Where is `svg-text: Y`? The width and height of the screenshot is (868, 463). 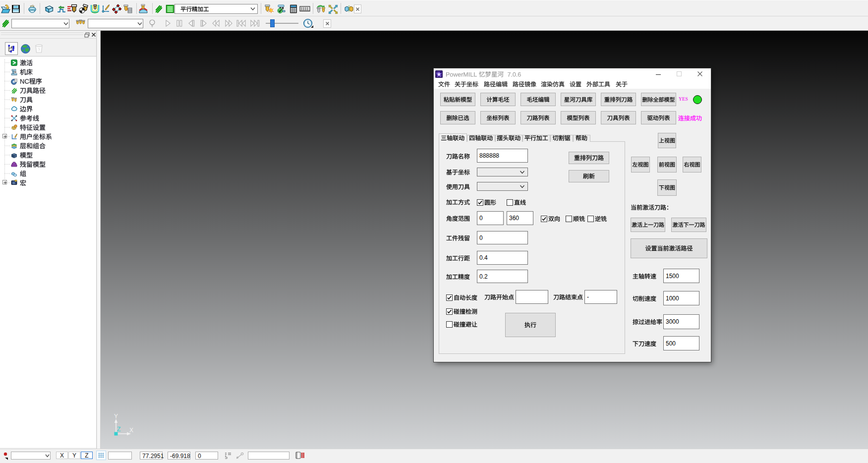 svg-text: Y is located at coordinates (116, 416).